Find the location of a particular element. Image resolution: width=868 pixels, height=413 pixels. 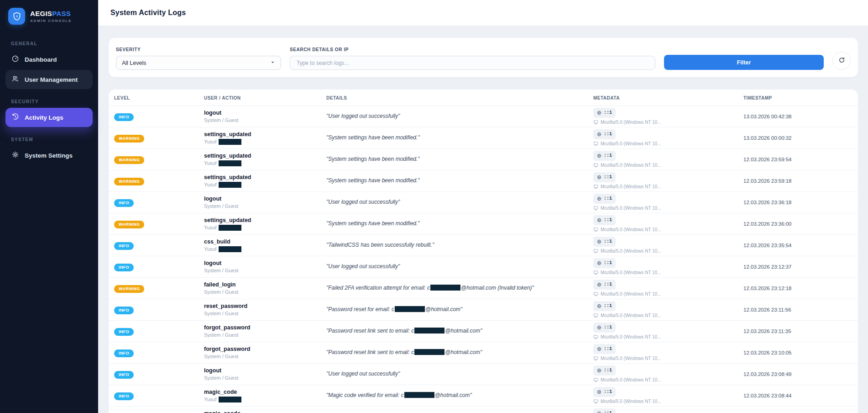

sidebar-item-activity-logs: Activity Logs is located at coordinates (49, 117).